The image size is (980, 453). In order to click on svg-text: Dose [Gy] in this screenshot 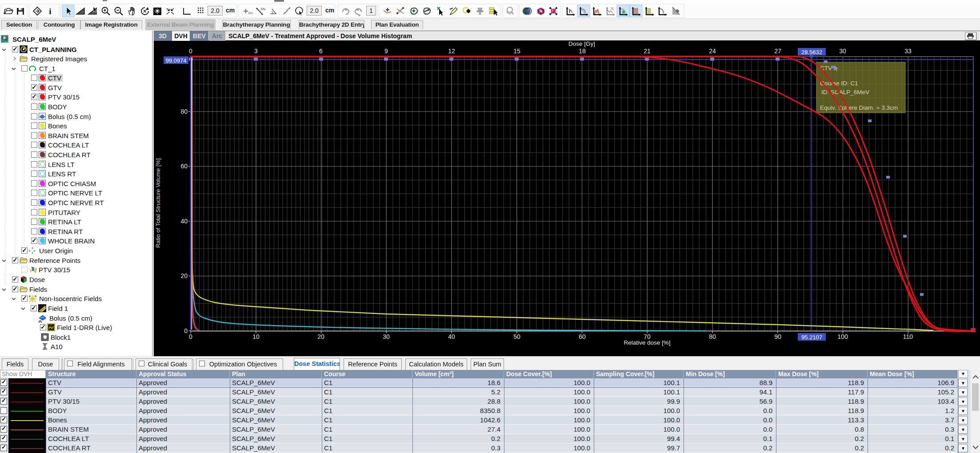, I will do `click(582, 44)`.